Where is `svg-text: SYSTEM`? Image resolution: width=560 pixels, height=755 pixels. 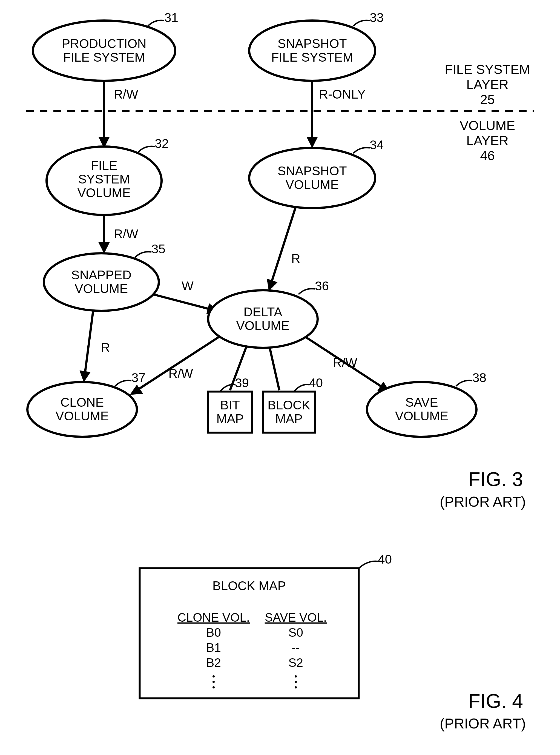
svg-text: SYSTEM is located at coordinates (104, 179).